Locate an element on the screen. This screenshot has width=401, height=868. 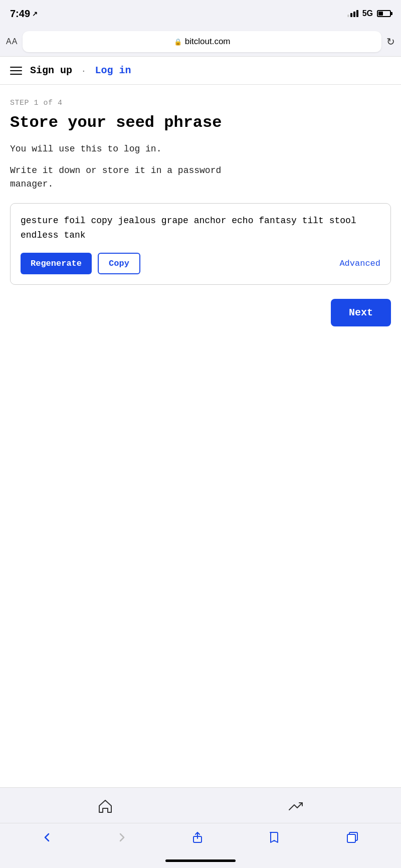
status-right: 5G is located at coordinates (369, 14).